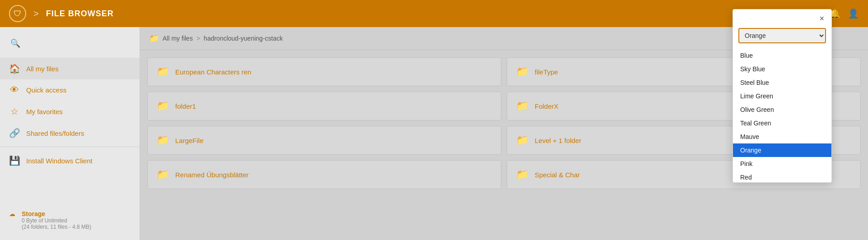 The width and height of the screenshot is (868, 240). I want to click on file-name: folder1, so click(186, 106).